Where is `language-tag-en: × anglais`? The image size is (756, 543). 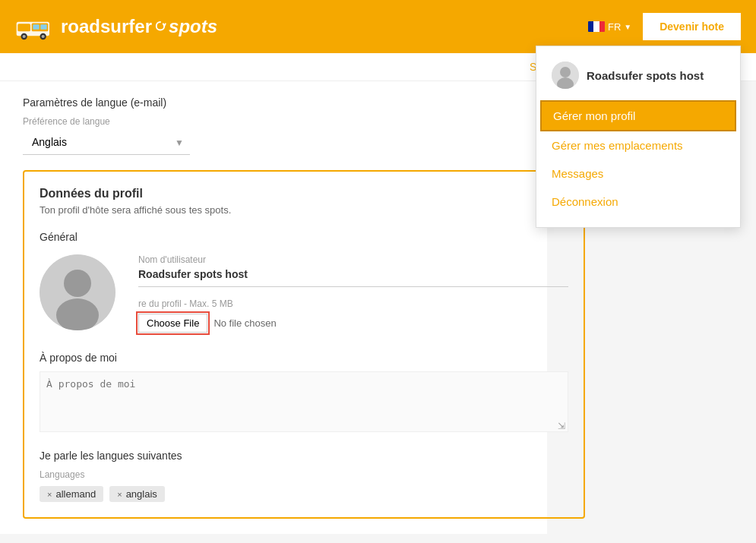
language-tag-en: × anglais is located at coordinates (137, 494).